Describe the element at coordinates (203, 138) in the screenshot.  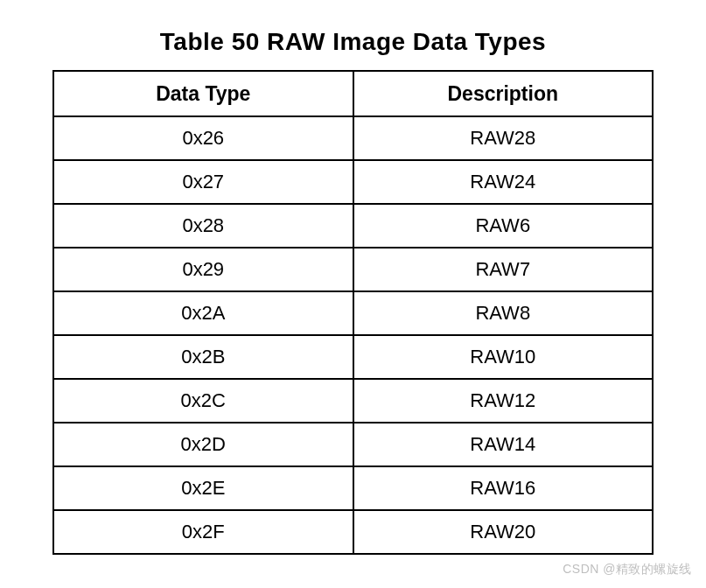
I see `cell-data-type: 0x26` at that location.